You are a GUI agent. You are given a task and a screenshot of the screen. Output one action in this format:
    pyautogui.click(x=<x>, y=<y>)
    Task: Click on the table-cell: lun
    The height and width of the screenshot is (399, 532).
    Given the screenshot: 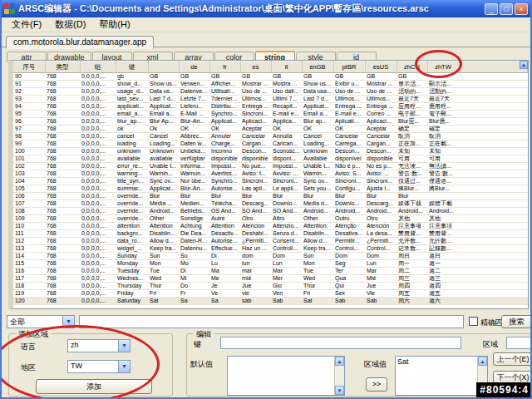 What is the action you would take?
    pyautogui.click(x=256, y=264)
    